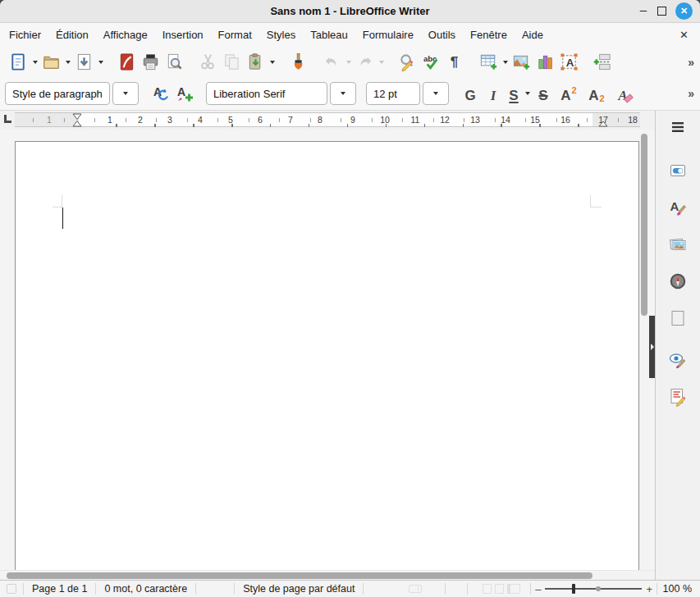  I want to click on menu-item: Outils, so click(442, 34).